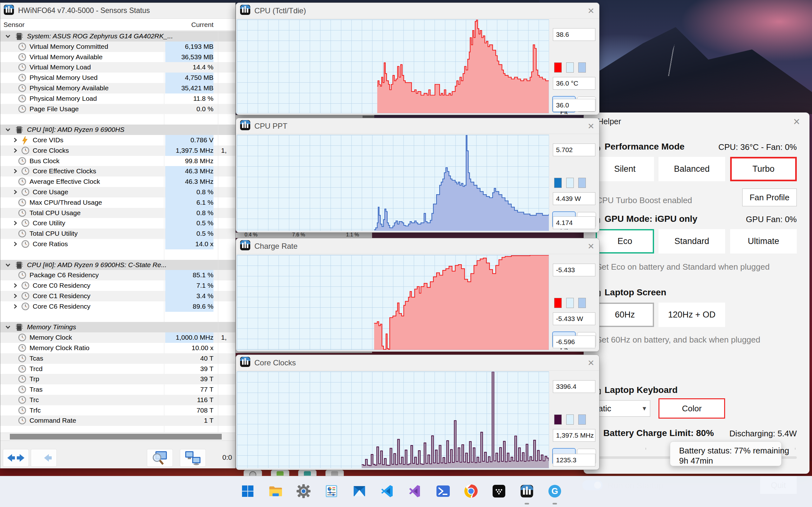 The width and height of the screenshot is (812, 507). I want to click on sensor-row: Core VIDs0.786 V, so click(118, 140).